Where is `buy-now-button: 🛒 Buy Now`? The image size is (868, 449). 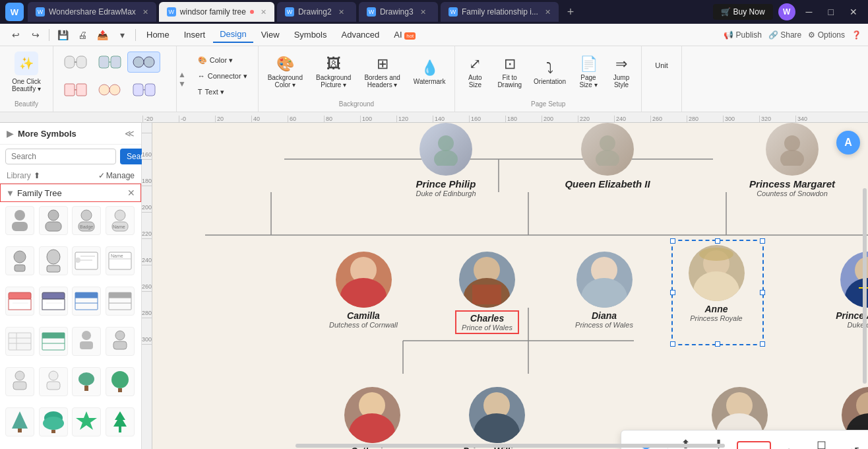
buy-now-button: 🛒 Buy Now is located at coordinates (743, 12).